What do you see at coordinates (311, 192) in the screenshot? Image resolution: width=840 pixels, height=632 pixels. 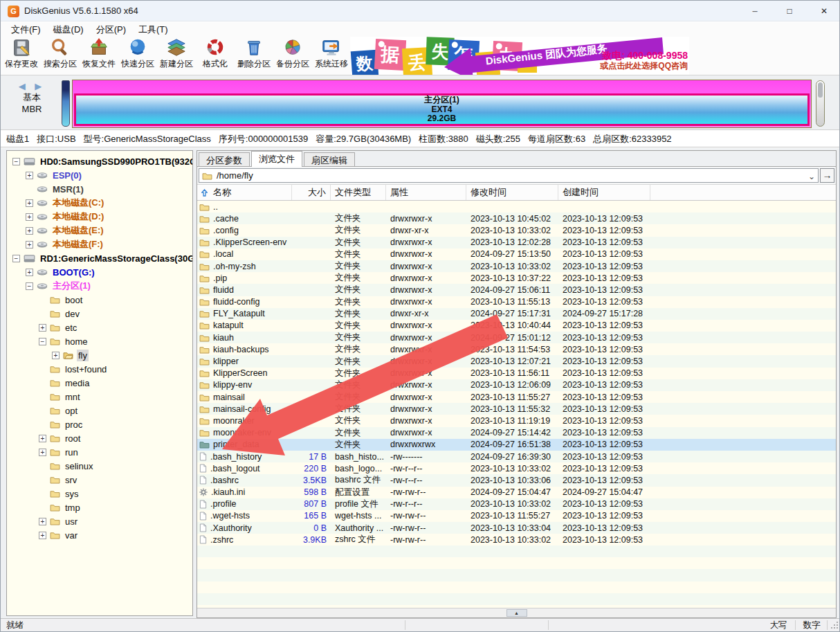 I see `column-header-1: 大小` at bounding box center [311, 192].